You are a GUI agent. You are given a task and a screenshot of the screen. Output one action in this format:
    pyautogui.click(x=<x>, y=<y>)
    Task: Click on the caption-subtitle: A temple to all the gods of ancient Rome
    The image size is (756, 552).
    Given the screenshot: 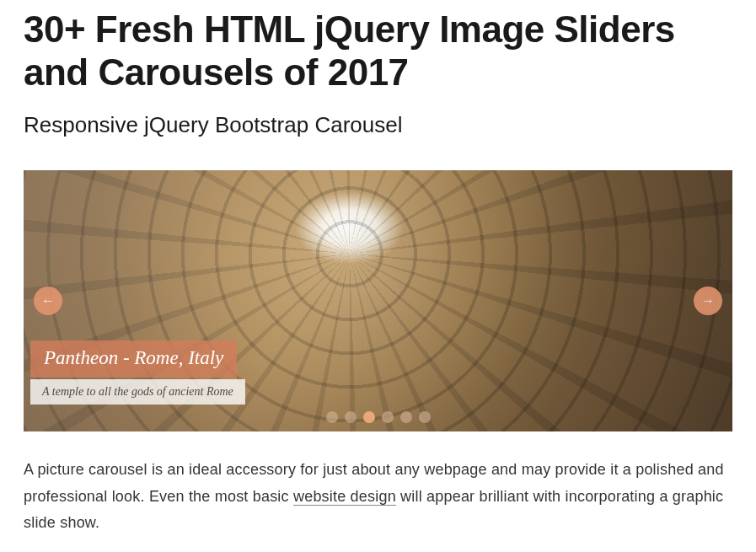 What is the action you would take?
    pyautogui.click(x=138, y=392)
    